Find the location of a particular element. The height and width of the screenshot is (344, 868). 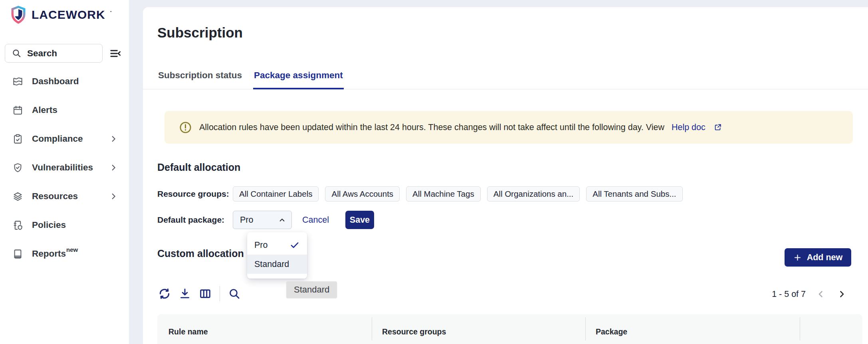

previous-page-button is located at coordinates (821, 294).